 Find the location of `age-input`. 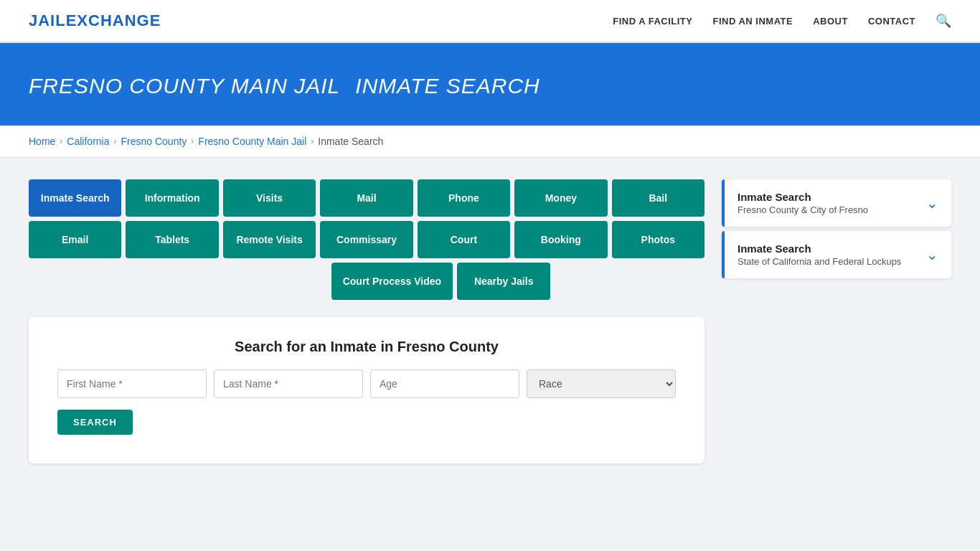

age-input is located at coordinates (445, 384).